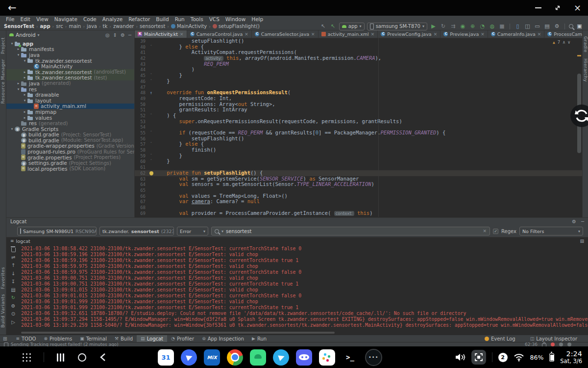 This screenshot has height=368, width=588. What do you see at coordinates (223, 339) in the screenshot?
I see `tool-app-inspection-button: ⊚App Inspection` at bounding box center [223, 339].